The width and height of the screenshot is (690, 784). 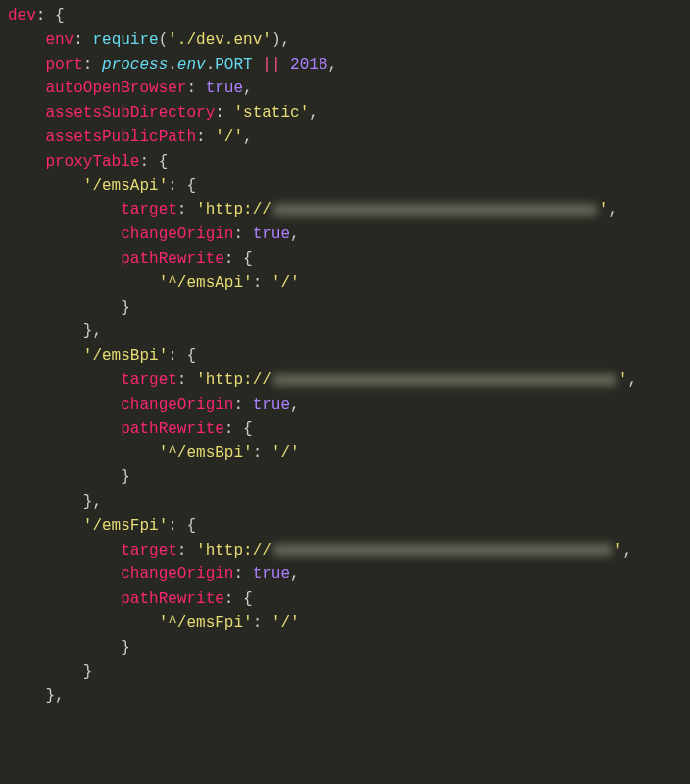 What do you see at coordinates (92, 162) in the screenshot?
I see `token-prop: proxyTable` at bounding box center [92, 162].